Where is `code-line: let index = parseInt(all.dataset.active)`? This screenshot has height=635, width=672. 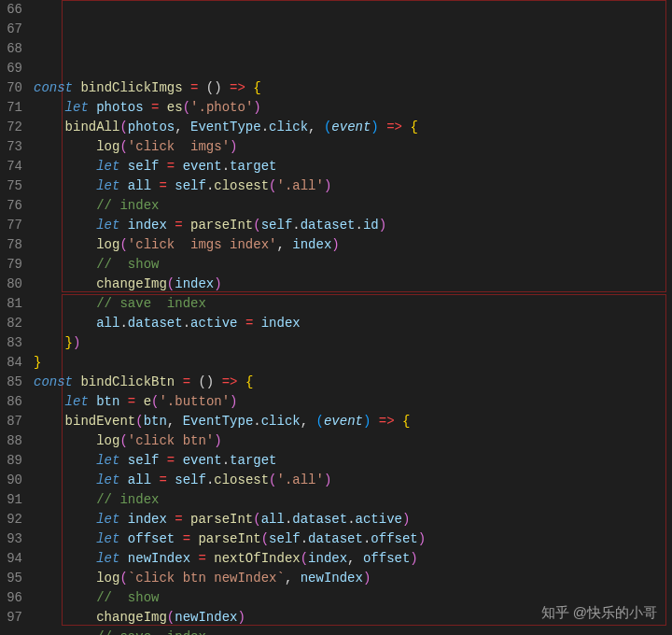 code-line: let index = parseInt(all.dataset.active) is located at coordinates (350, 519).